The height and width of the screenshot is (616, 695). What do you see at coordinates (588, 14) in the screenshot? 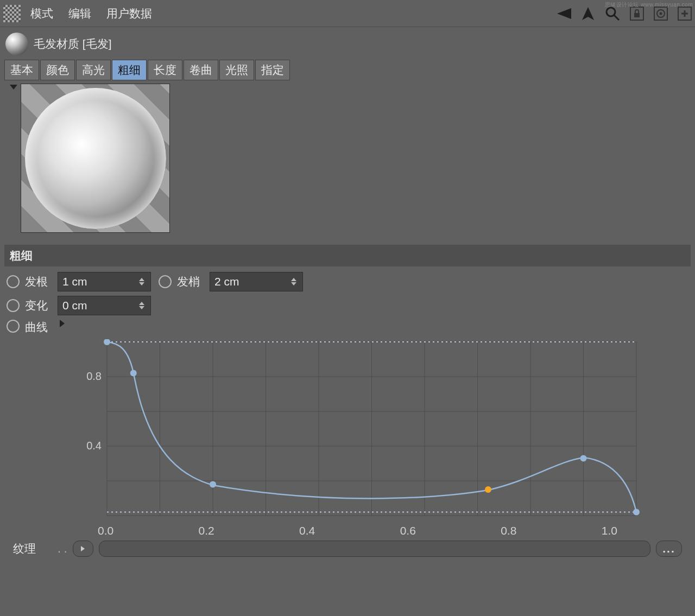
I see `nav-up-icon` at bounding box center [588, 14].